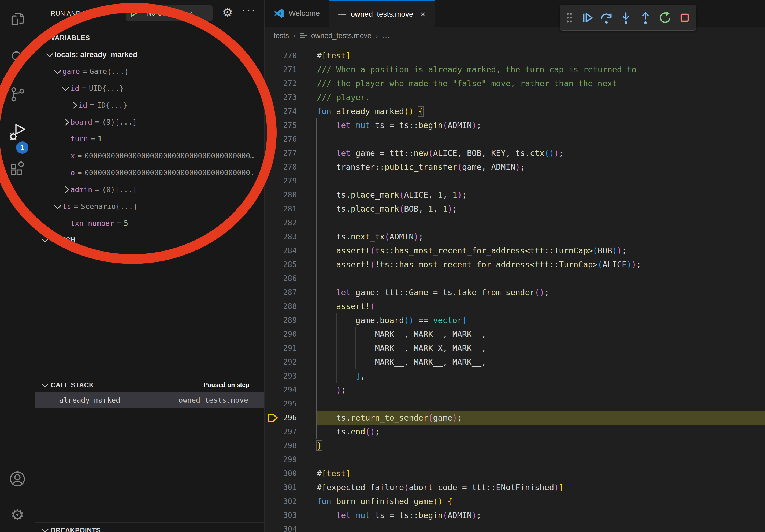 This screenshot has width=765, height=532. I want to click on variable-row: turn=1, so click(150, 139).